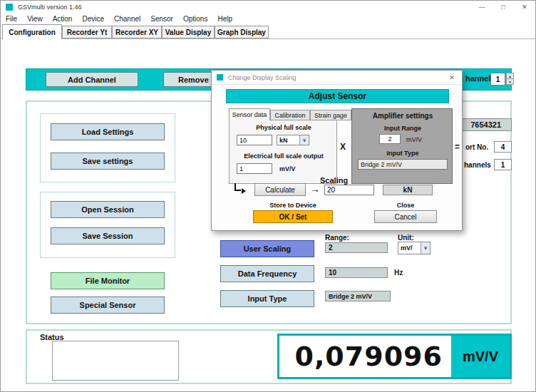 Image resolution: width=536 pixels, height=392 pixels. Describe the element at coordinates (195, 19) in the screenshot. I see `menu-item-options: Options` at that location.